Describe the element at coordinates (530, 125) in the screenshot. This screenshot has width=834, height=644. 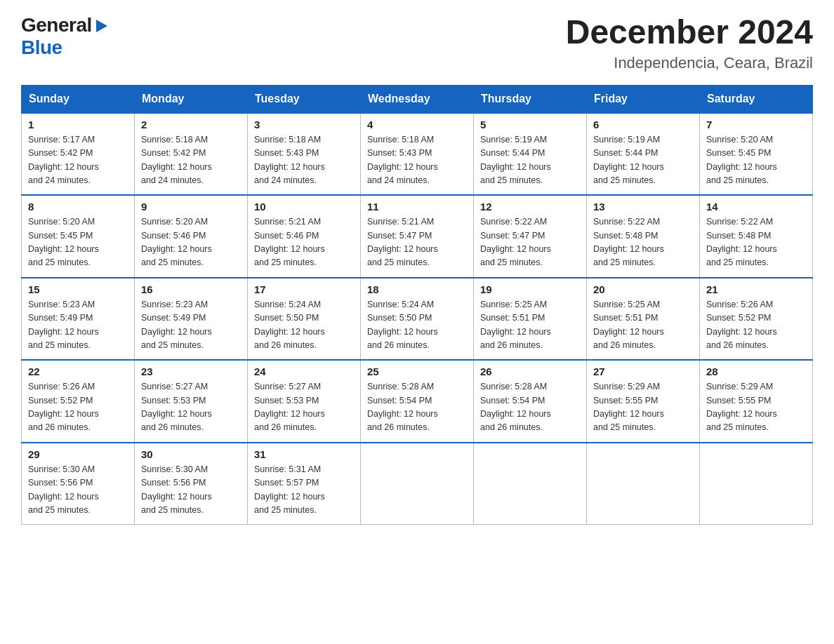
I see `day-number: 5` at that location.